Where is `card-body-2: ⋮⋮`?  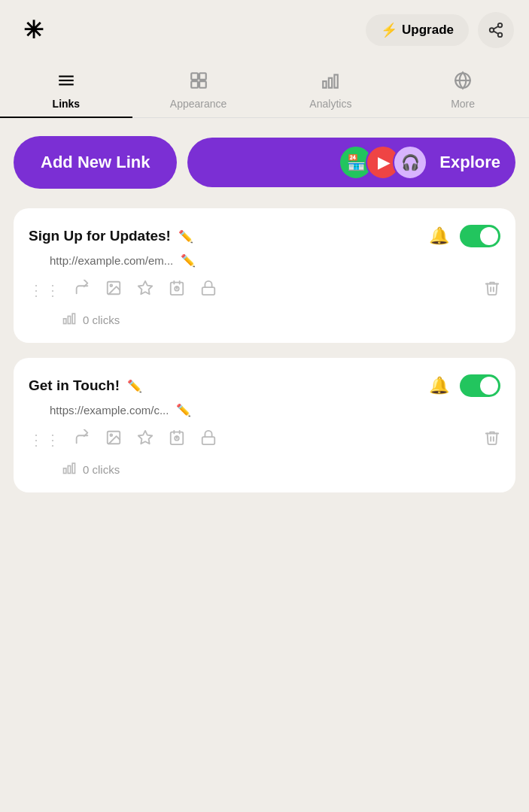
card-body-2: ⋮⋮ is located at coordinates (265, 439).